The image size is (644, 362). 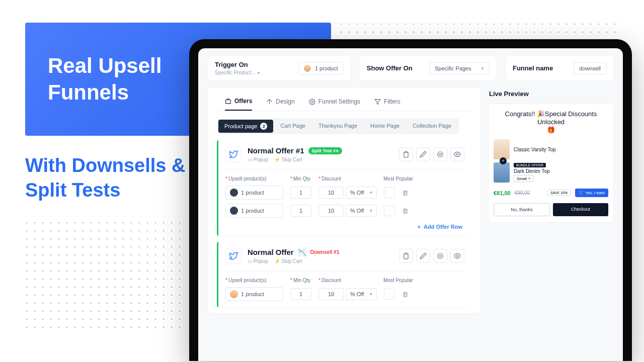 I want to click on design-icon, so click(x=270, y=102).